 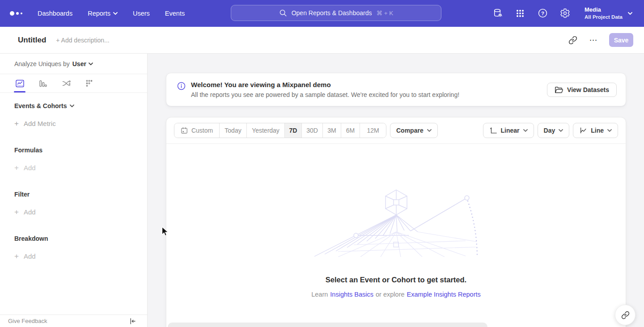 What do you see at coordinates (80, 106) in the screenshot?
I see `events-cohorts-section-title: Events & Cohorts` at bounding box center [80, 106].